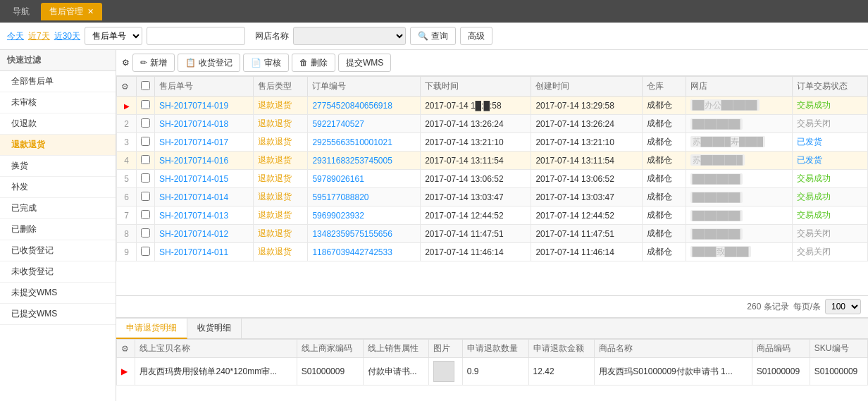 This screenshot has height=401, width=868. What do you see at coordinates (204, 124) in the screenshot?
I see `row-id: SH-20170714-018` at bounding box center [204, 124].